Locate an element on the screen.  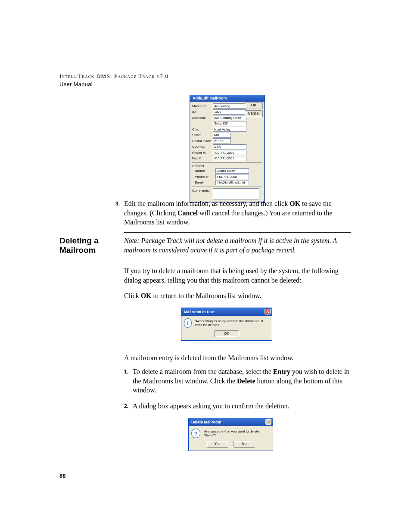
postal-label: Postal Code: is located at coordinates (202, 141).